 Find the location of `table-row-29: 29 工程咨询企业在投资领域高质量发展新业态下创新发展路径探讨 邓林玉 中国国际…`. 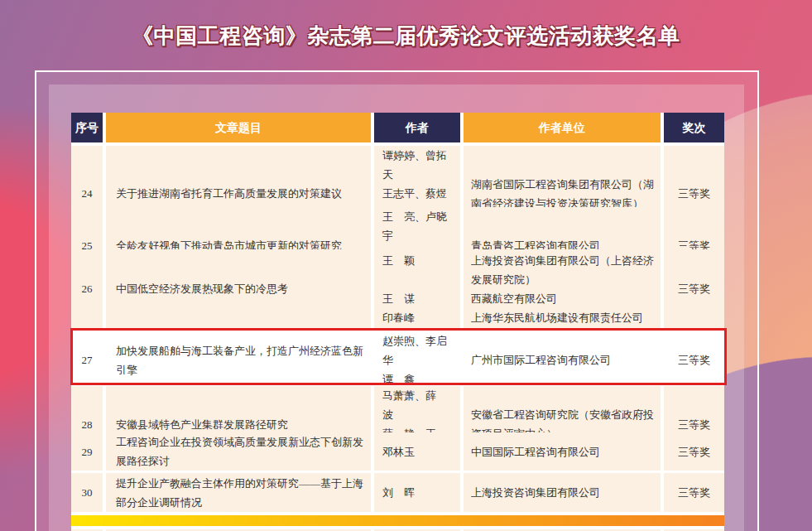

table-row-29: 29 工程咨询企业在投资领域高质量发展新业态下创新发展路径探讨 邓林玉 中国国际… is located at coordinates (397, 451).